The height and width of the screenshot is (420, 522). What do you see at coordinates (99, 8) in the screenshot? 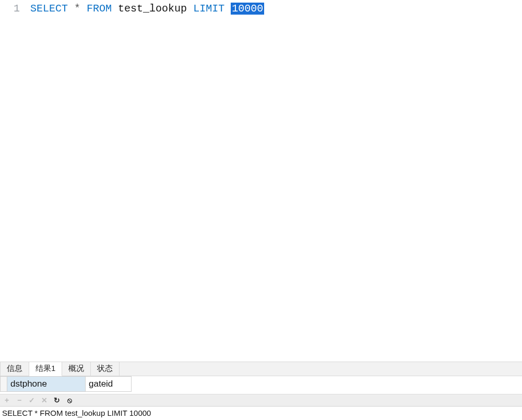
I see `keyword-from: FROM` at bounding box center [99, 8].